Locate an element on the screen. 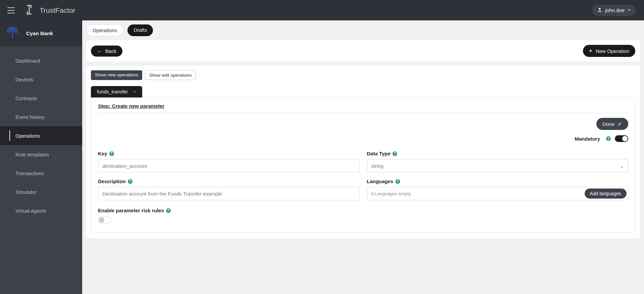  label-text: Data Type is located at coordinates (379, 153).